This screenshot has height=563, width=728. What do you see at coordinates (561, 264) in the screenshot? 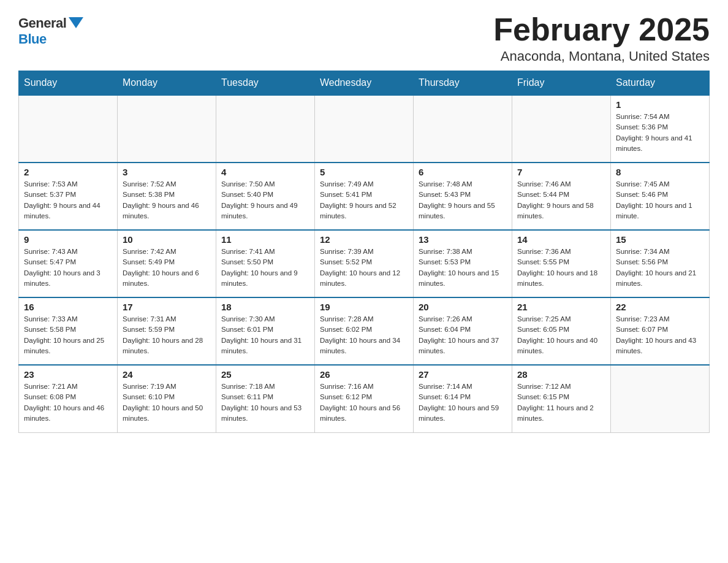
I see `calendar-cell: 14Sunrise: 7:36 AMSunset: 5:55 PMDayligh…` at bounding box center [561, 264].